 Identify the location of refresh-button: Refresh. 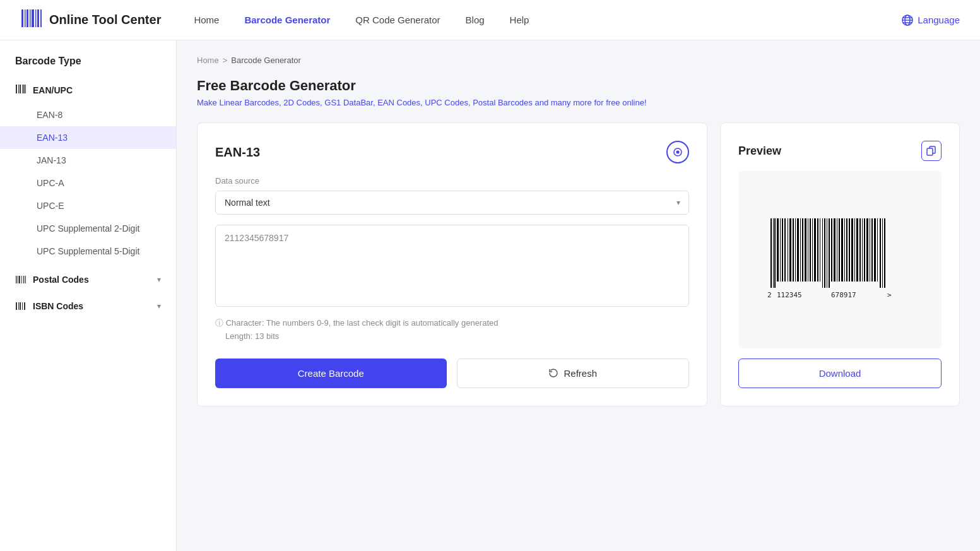
(573, 374).